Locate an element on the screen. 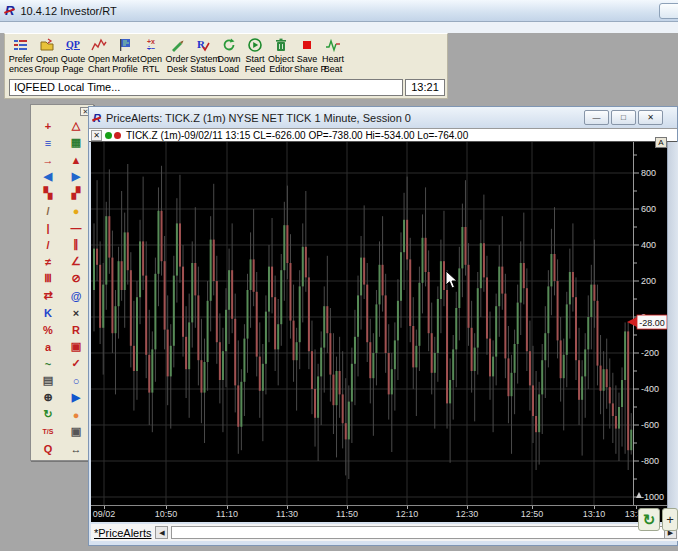 The height and width of the screenshot is (551, 678). order-desk-button: OrderDesk is located at coordinates (177, 55).